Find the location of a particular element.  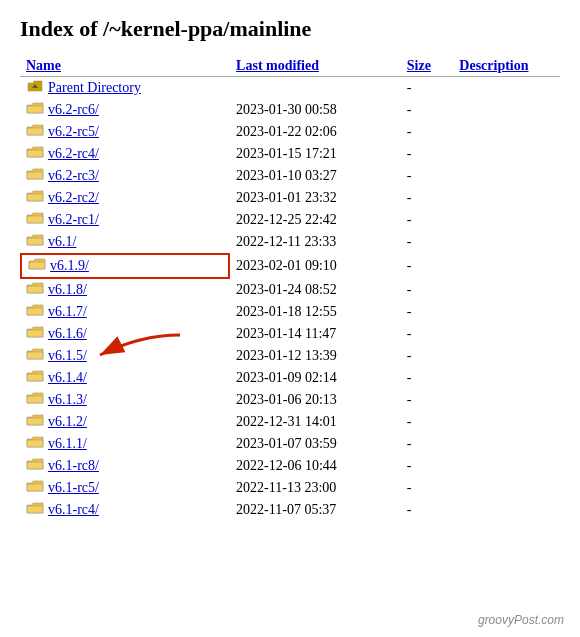

watermark: groovyPost.com is located at coordinates (521, 620).